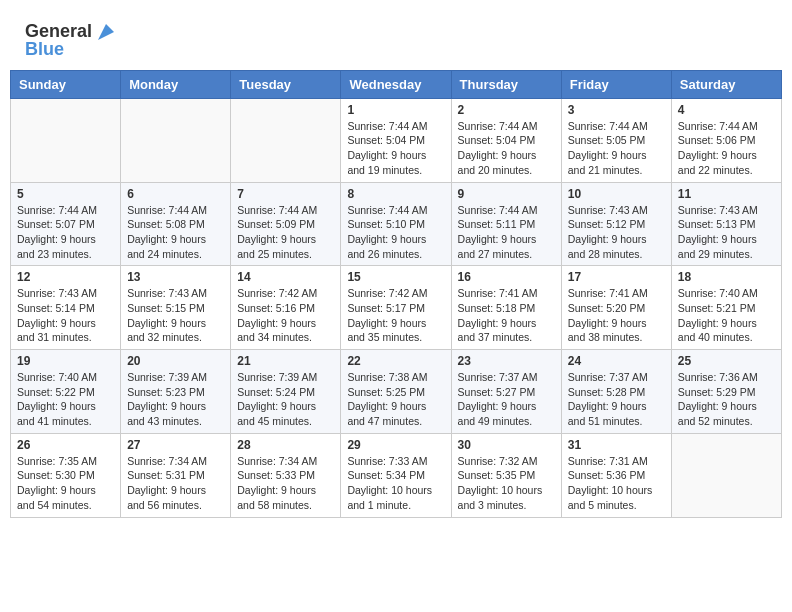 This screenshot has height=612, width=792. What do you see at coordinates (616, 148) in the screenshot?
I see `day-info: Sunrise: 7:44 AM Sunset: 5:05 PM Dayligh…` at bounding box center [616, 148].